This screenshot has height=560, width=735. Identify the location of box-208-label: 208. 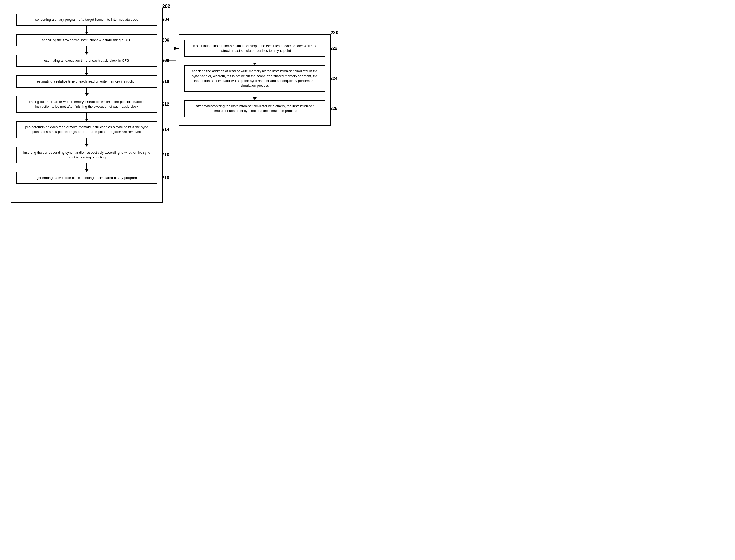
(166, 61).